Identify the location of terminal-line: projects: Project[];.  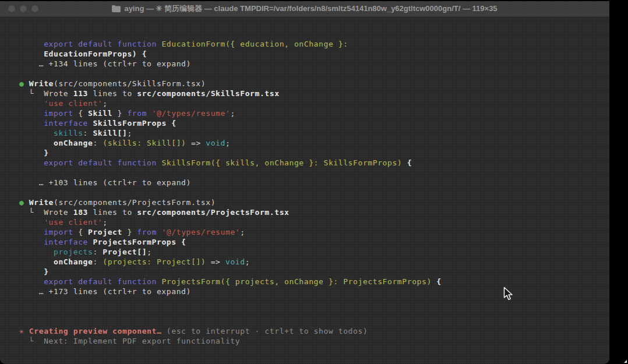
(315, 252).